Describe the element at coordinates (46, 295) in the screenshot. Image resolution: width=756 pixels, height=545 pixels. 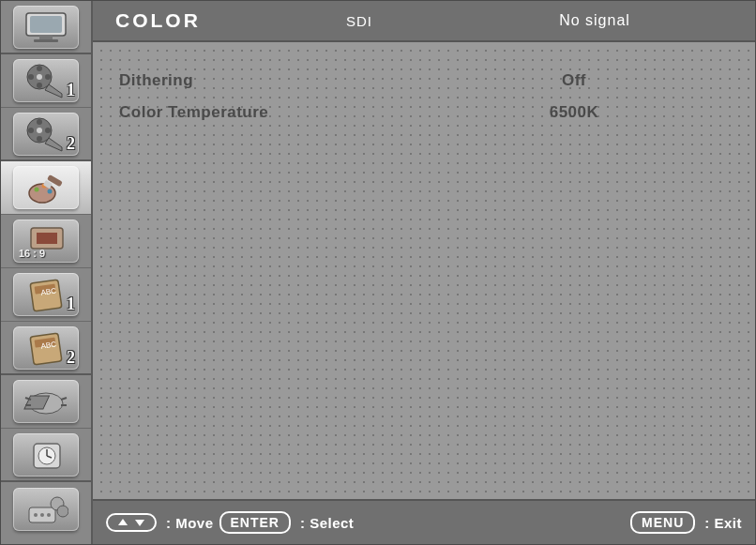
I see `notebook-icon: ABC 1` at that location.